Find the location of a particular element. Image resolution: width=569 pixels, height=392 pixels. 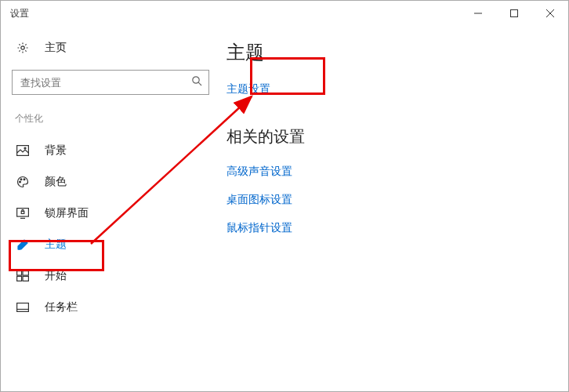

nav-item-taskbar: 任务栏 is located at coordinates (111, 307).